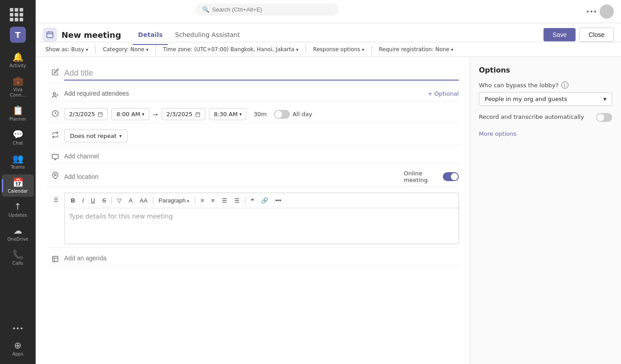 The height and width of the screenshot is (364, 621). Describe the element at coordinates (421, 177) in the screenshot. I see `online-meeting-label: Online meeting` at that location.